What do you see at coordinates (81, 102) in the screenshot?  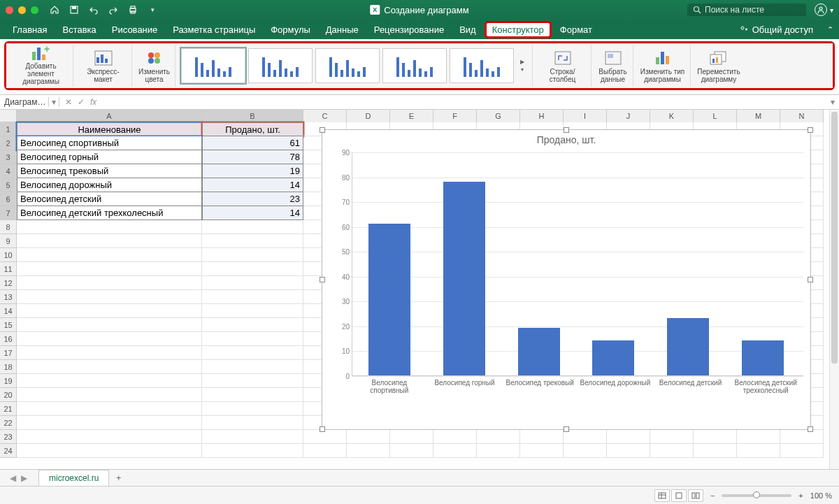 I see `confirm-formula-icon: ✓` at bounding box center [81, 102].